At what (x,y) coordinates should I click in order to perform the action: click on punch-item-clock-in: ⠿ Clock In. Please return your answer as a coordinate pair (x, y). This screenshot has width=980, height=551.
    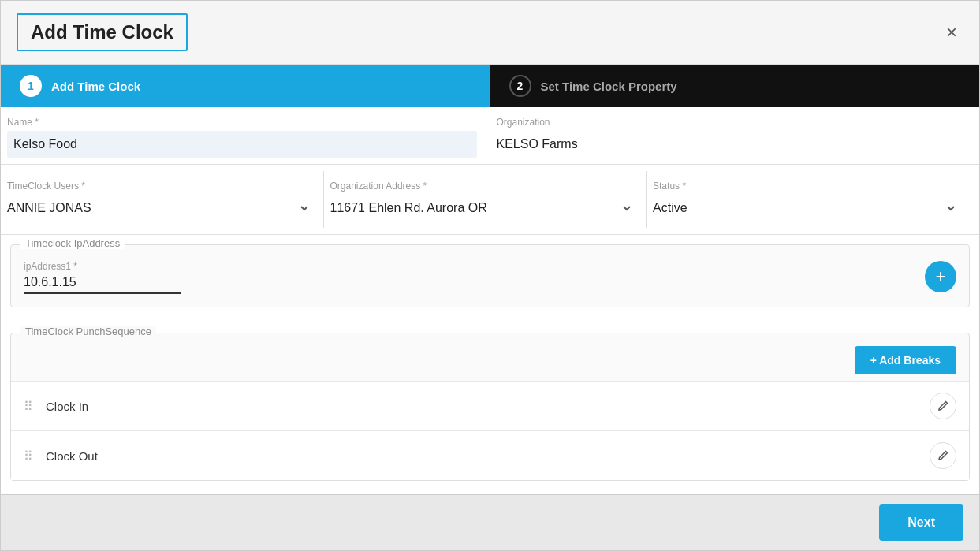
    Looking at the image, I should click on (490, 405).